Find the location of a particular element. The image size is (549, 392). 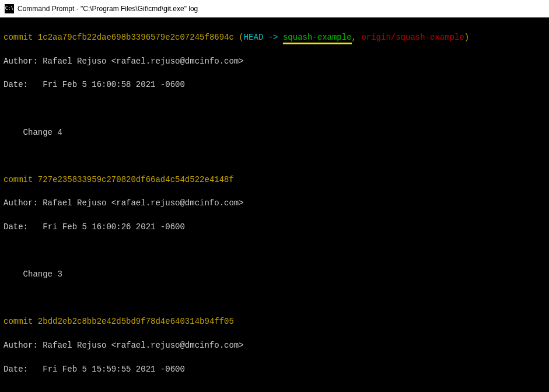

commit-line: commit 1c2aa79cfb22dae698b3396579e2c0724… is located at coordinates (274, 37).